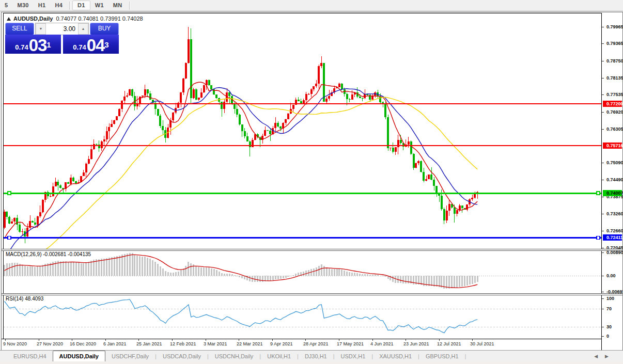 The image size is (623, 364). What do you see at coordinates (6, 5) in the screenshot?
I see `timeframe-button-m5: 5` at bounding box center [6, 5].